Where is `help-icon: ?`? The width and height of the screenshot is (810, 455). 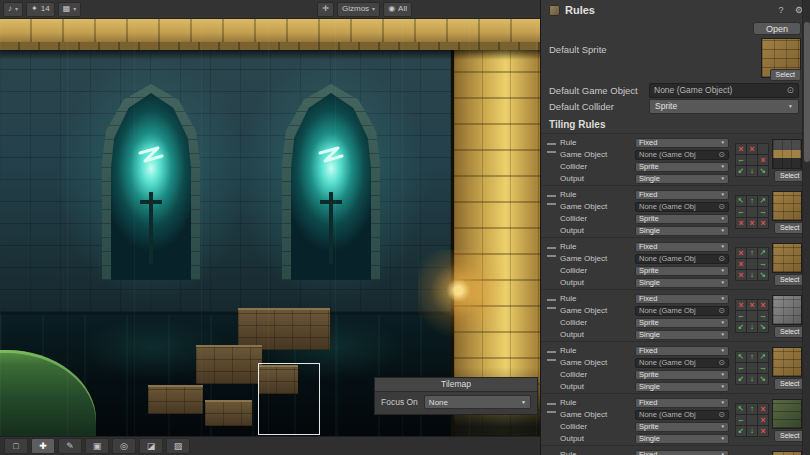 help-icon: ? is located at coordinates (781, 10).